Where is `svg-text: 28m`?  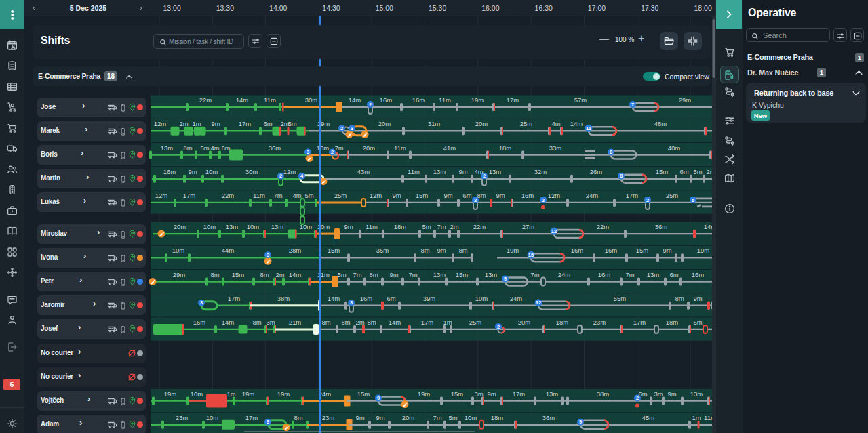 svg-text: 28m is located at coordinates (296, 251).